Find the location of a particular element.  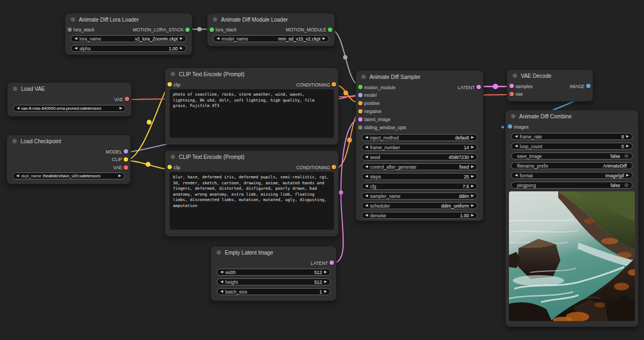

node-animate-diff-module-loader: Animate Diff Module Loader lora_stack MO… is located at coordinates (271, 30).